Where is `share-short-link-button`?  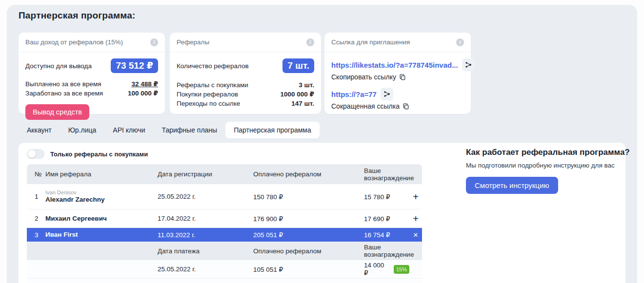
share-short-link-button is located at coordinates (387, 94).